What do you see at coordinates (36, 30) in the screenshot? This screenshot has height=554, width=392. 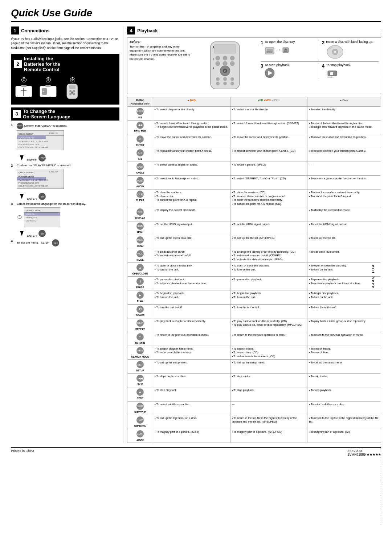 I see `connections-title: Connections` at bounding box center [36, 30].